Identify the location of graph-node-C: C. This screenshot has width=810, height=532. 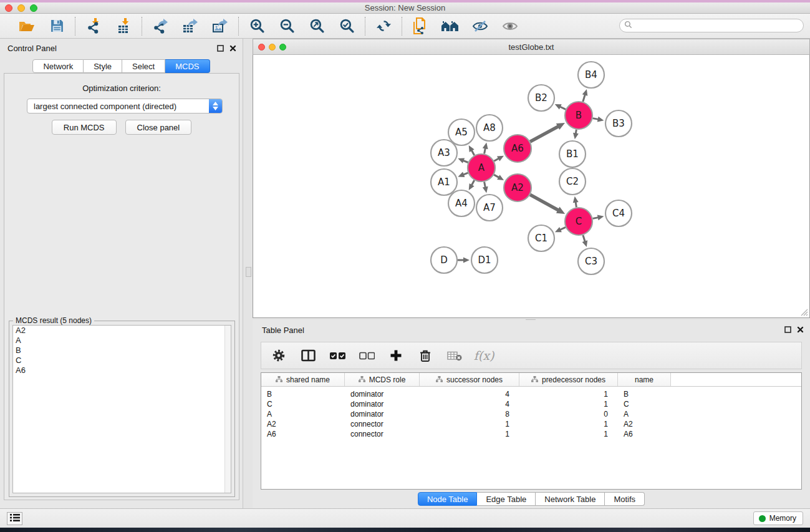
(579, 221).